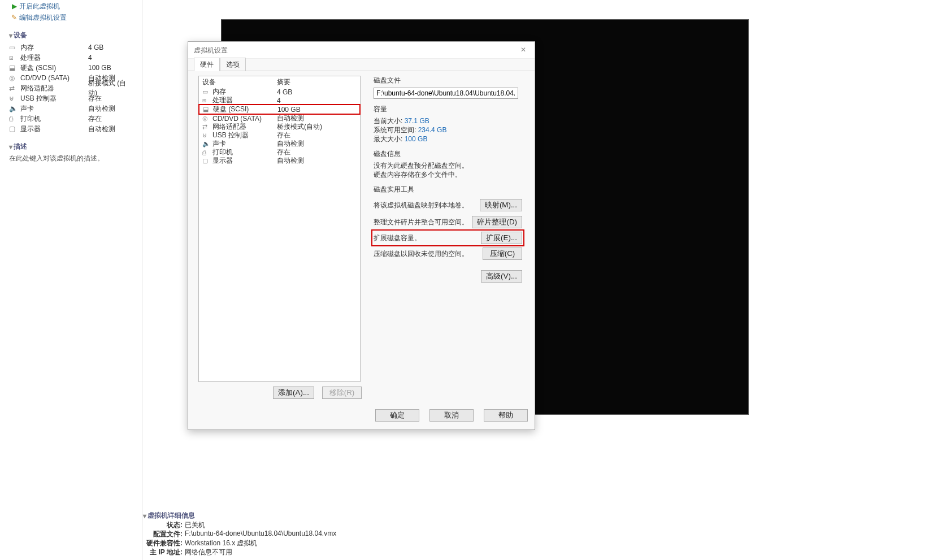  What do you see at coordinates (72, 129) in the screenshot?
I see `device-row: ▢显示器自动检测` at bounding box center [72, 129].